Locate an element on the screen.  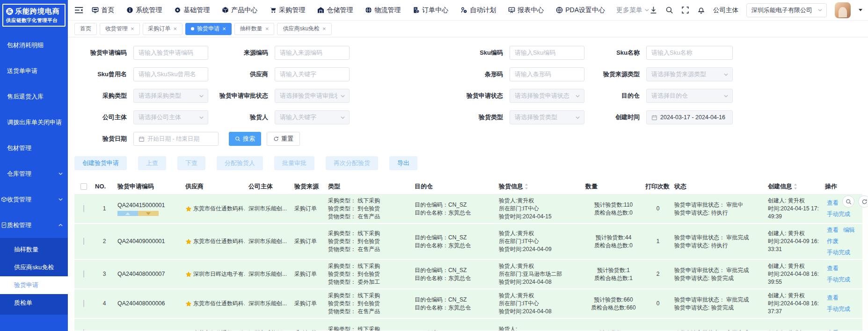
row-action-link: 作废 is located at coordinates (833, 241).